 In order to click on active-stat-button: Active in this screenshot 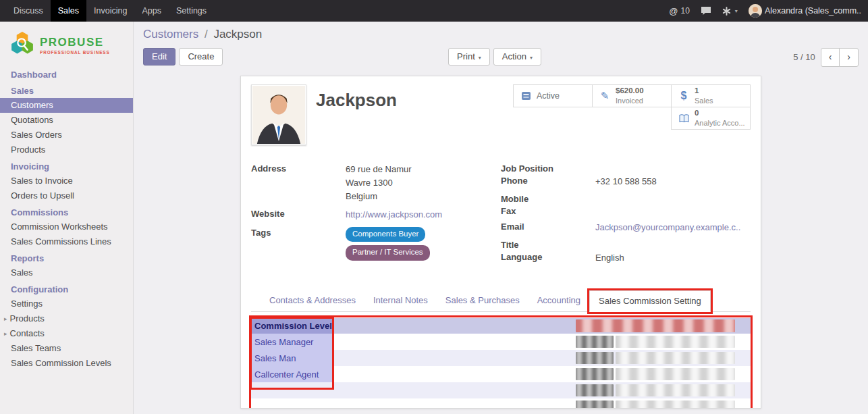, I will do `click(553, 96)`.